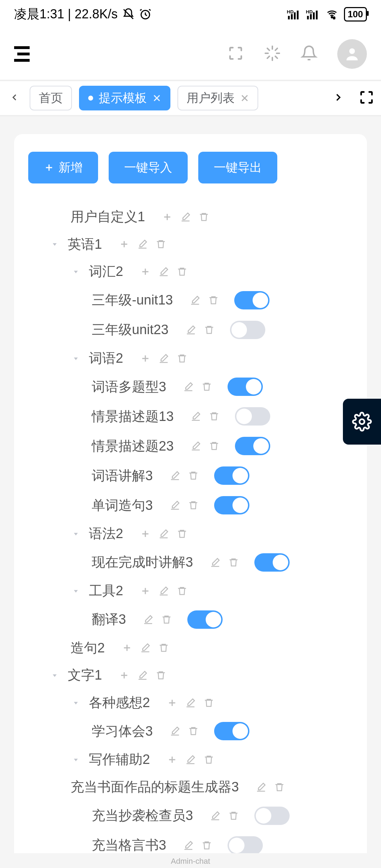 This screenshot has height=868, width=381. What do you see at coordinates (238, 168) in the screenshot?
I see `export-button: 一键导出` at bounding box center [238, 168].